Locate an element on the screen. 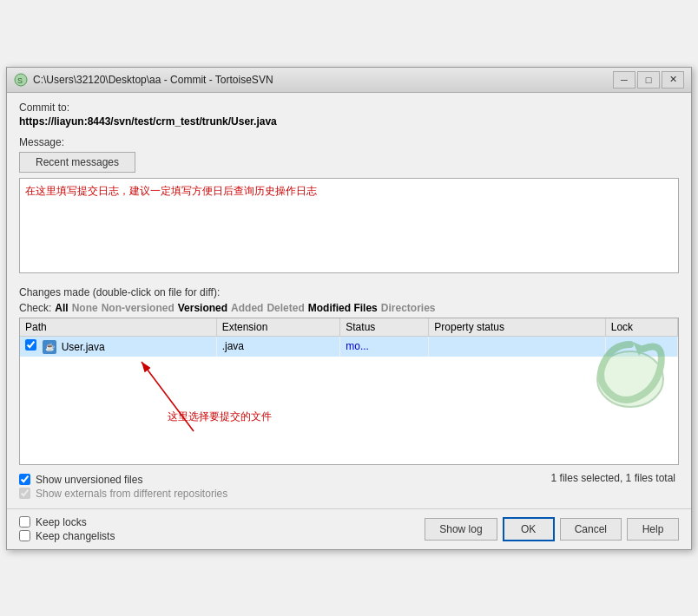  check-versioned-link: Versioned is located at coordinates (203, 308).